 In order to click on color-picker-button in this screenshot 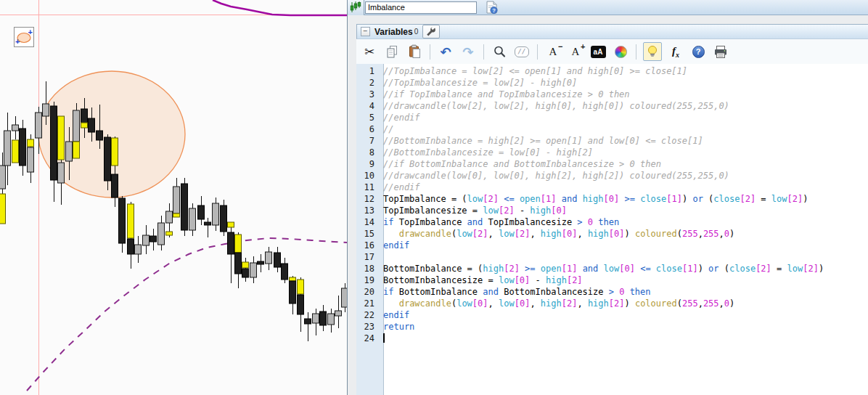, I will do `click(621, 52)`.